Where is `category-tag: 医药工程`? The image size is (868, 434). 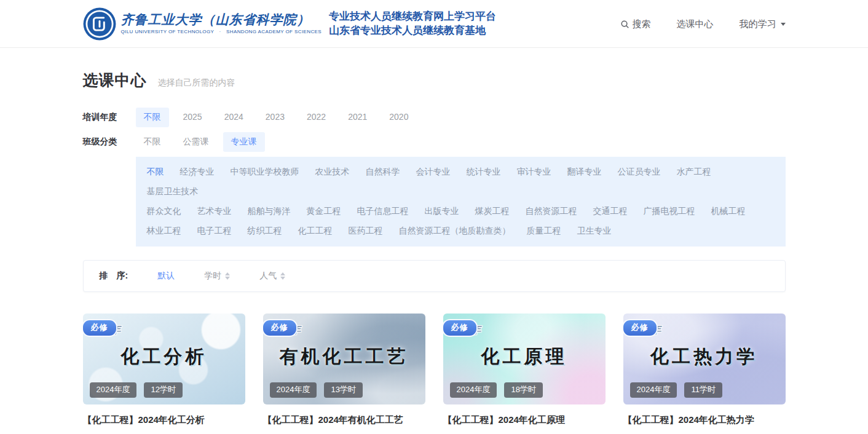
category-tag: 医药工程 is located at coordinates (366, 231).